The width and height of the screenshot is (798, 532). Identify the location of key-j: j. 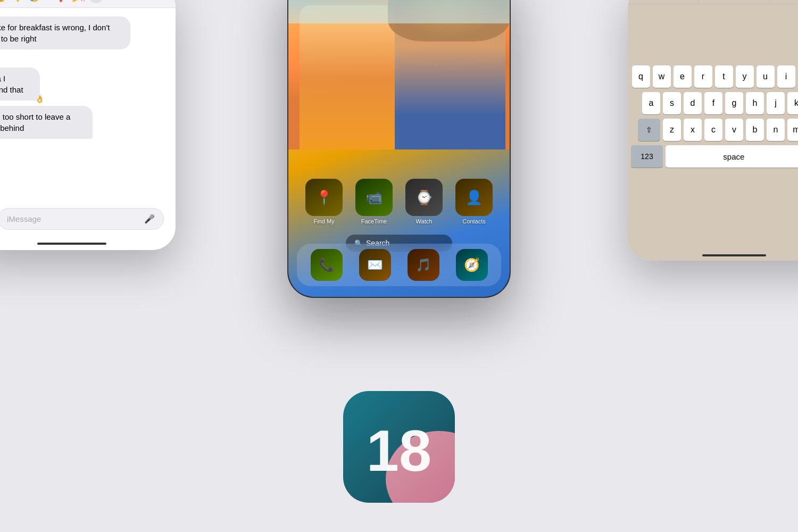
(776, 103).